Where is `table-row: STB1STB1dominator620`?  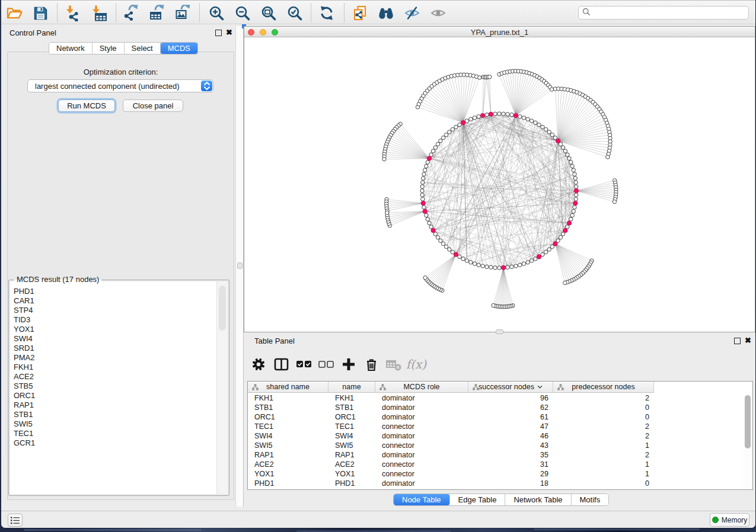 table-row: STB1STB1dominator620 is located at coordinates (500, 408).